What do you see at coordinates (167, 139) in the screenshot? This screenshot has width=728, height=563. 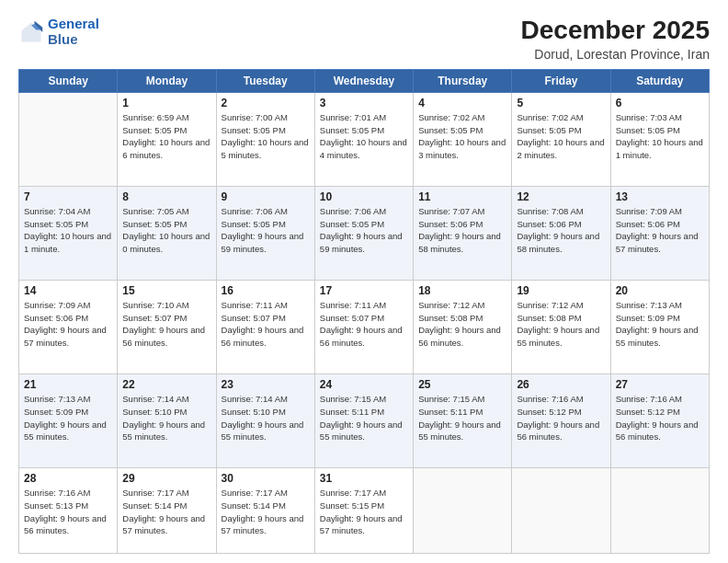 I see `calendar-cell: 1 Sunrise: 6:59 AM Sunset: 5:05 PM Dayli…` at bounding box center [167, 139].